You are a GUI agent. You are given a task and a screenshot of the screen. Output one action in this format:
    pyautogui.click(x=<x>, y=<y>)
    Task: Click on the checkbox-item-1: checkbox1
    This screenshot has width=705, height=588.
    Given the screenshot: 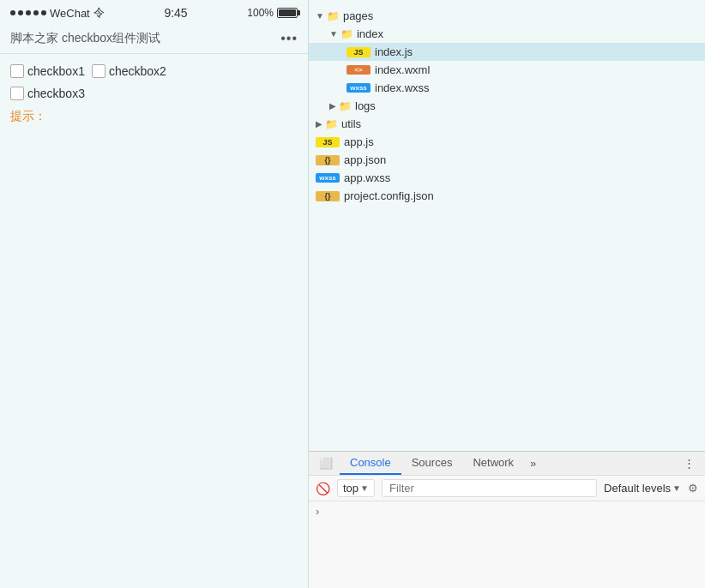 What is the action you would take?
    pyautogui.click(x=48, y=71)
    